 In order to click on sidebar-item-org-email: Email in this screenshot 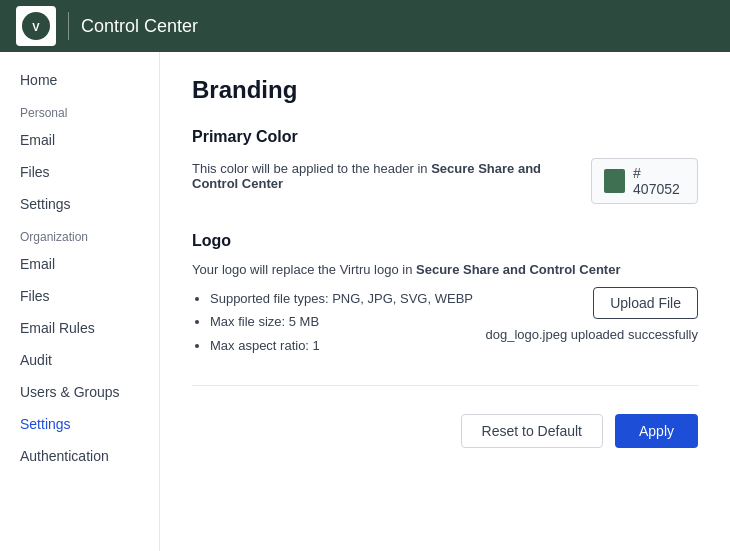, I will do `click(80, 264)`.